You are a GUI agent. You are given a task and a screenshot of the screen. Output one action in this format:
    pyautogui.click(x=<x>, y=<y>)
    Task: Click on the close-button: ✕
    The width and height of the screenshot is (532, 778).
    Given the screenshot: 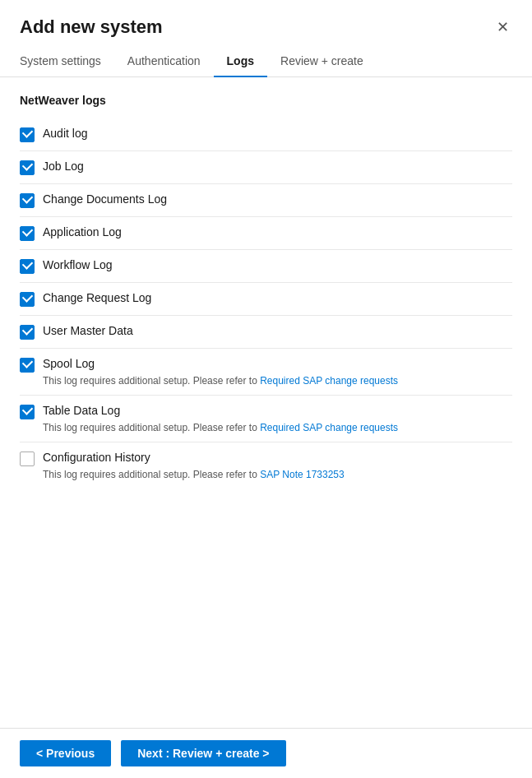 What is the action you would take?
    pyautogui.click(x=503, y=27)
    